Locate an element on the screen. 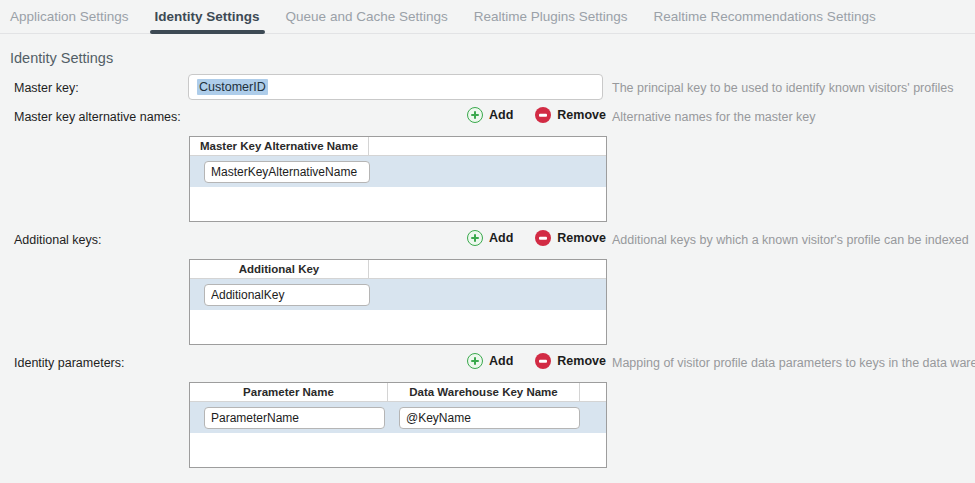  identity-parameters-table: Parameter Name Data Warehouse Key Name is located at coordinates (398, 425).